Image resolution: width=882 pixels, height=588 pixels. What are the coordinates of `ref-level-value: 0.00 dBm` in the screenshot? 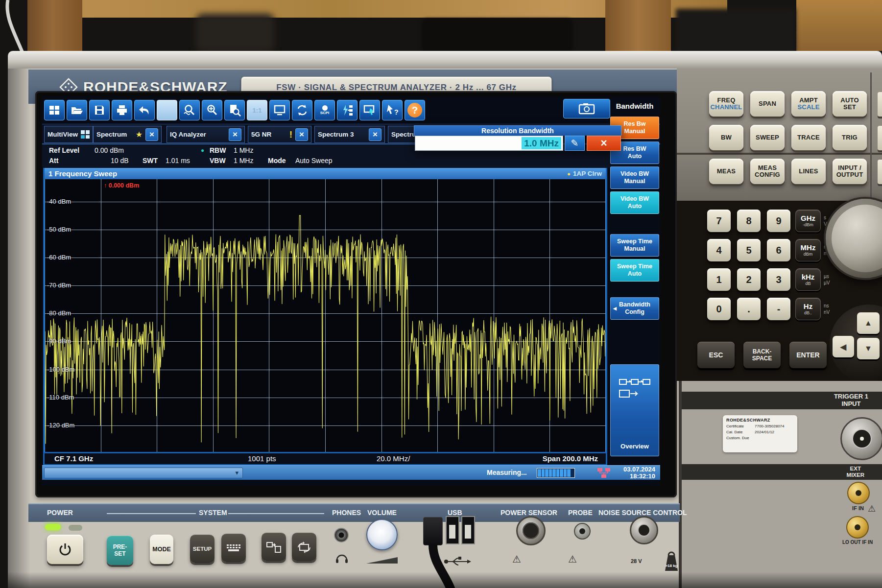 It's located at (109, 150).